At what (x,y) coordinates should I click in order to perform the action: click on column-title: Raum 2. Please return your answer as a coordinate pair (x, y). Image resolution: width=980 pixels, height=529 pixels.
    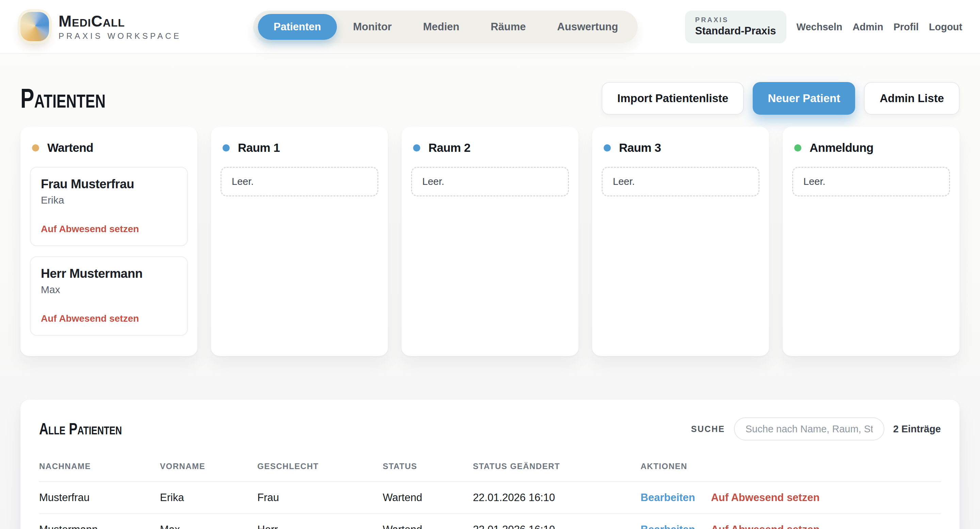
    Looking at the image, I should click on (449, 148).